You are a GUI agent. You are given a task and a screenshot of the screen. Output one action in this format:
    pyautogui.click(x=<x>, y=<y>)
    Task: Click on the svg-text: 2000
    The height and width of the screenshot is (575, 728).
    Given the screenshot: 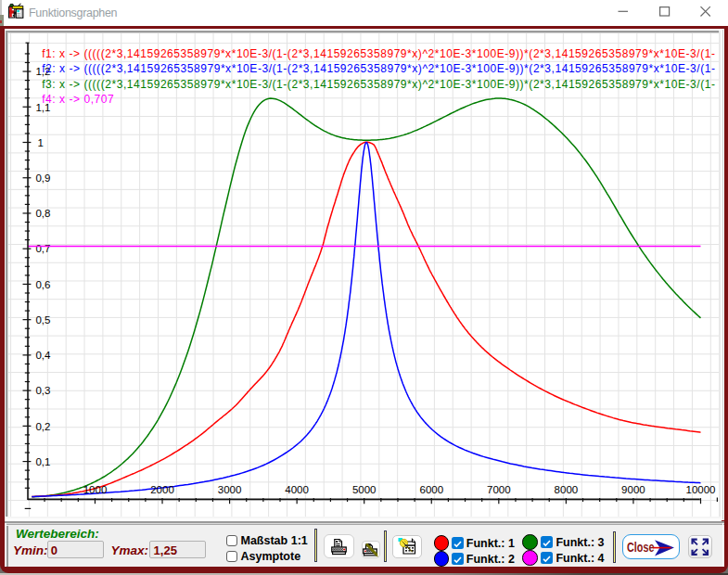 What is the action you would take?
    pyautogui.click(x=162, y=490)
    